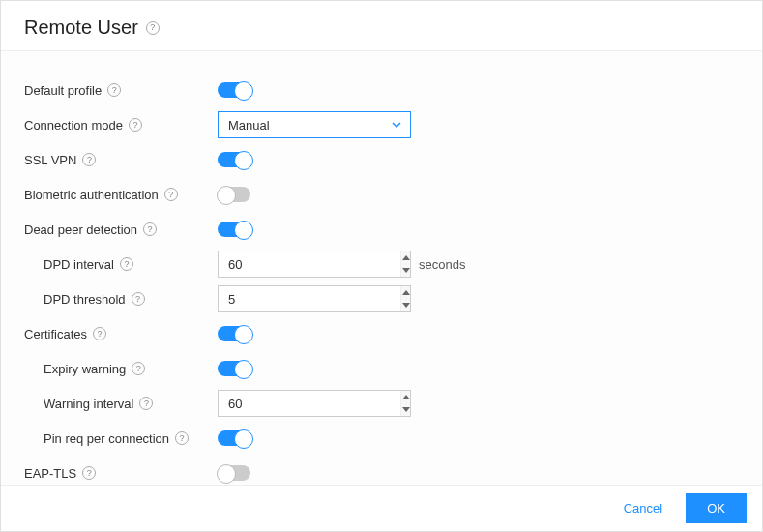  Describe the element at coordinates (81, 230) in the screenshot. I see `label-dpd: Dead peer detection` at that location.